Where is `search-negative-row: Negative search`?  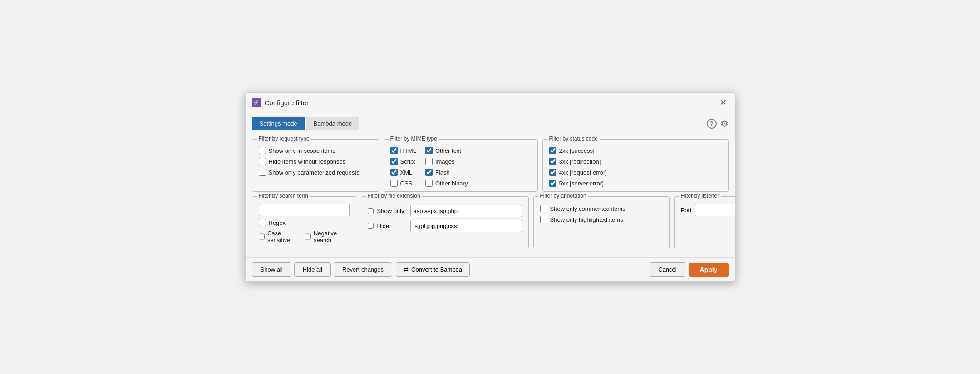
search-negative-row: Negative search is located at coordinates (327, 237).